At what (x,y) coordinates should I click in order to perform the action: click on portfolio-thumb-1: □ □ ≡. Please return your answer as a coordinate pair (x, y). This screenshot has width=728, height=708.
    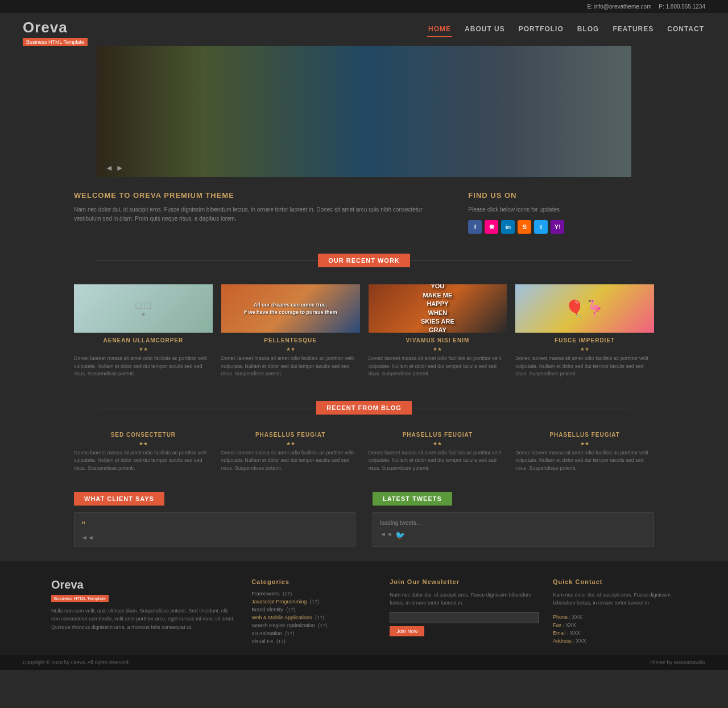
    Looking at the image, I should click on (143, 308).